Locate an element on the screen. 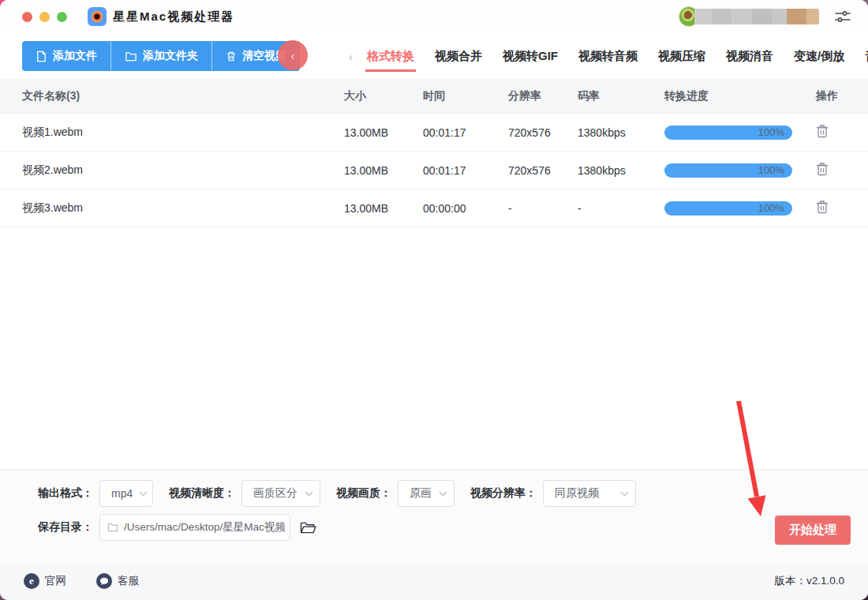 The height and width of the screenshot is (600, 868). file-bitrate: - is located at coordinates (615, 208).